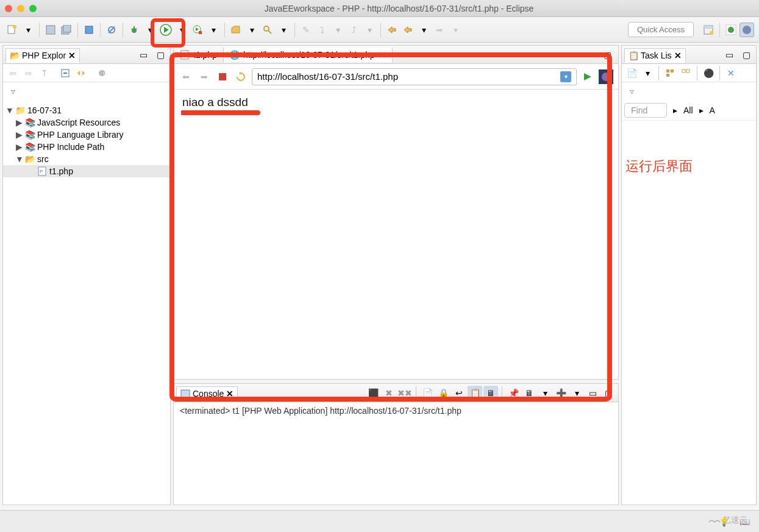 This screenshot has width=759, height=532. I want to click on find-input: Find, so click(646, 110).